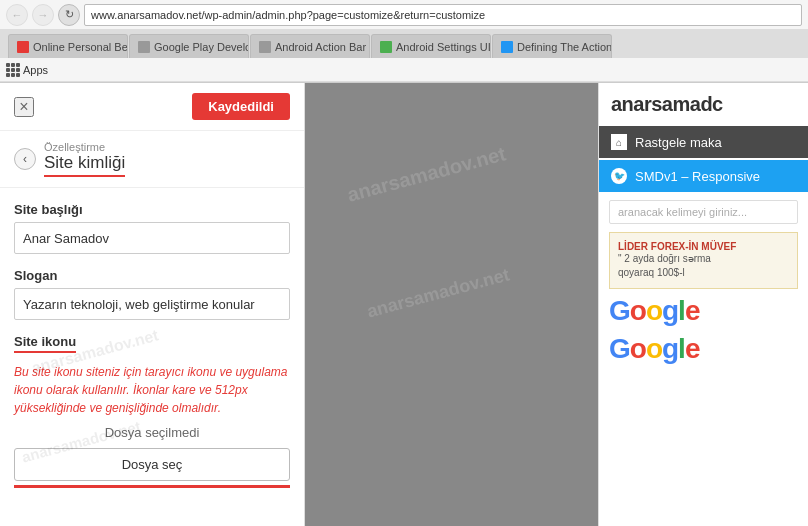  What do you see at coordinates (619, 142) in the screenshot?
I see `home-icon: ⌂` at bounding box center [619, 142].